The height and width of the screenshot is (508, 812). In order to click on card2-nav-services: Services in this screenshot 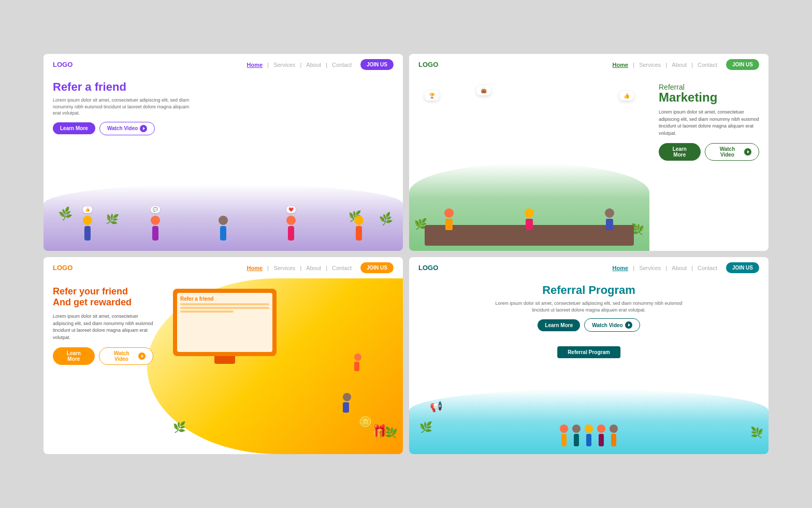, I will do `click(650, 65)`.